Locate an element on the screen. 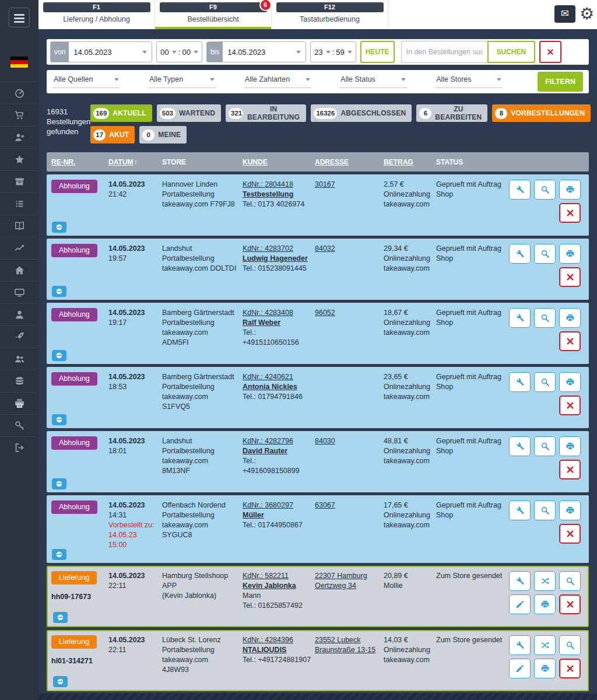 This screenshot has width=597, height=700. status-filter-meine: 0 MEINE is located at coordinates (163, 135).